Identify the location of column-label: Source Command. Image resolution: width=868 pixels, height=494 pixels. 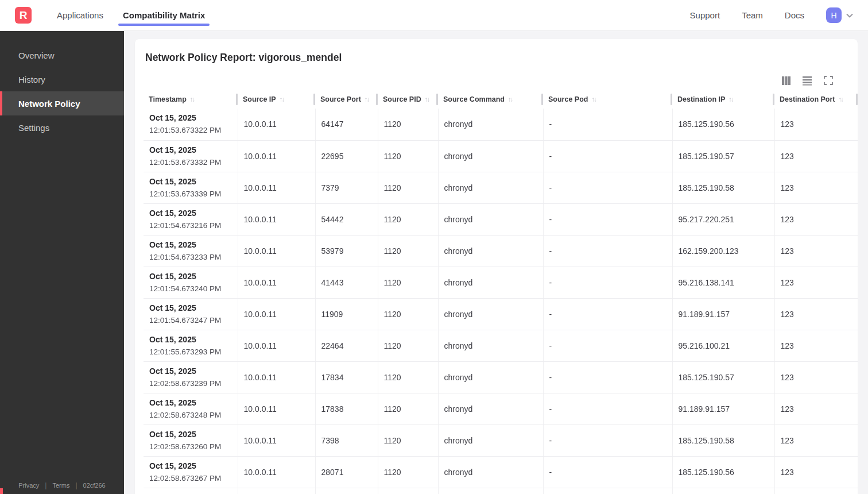
(474, 99).